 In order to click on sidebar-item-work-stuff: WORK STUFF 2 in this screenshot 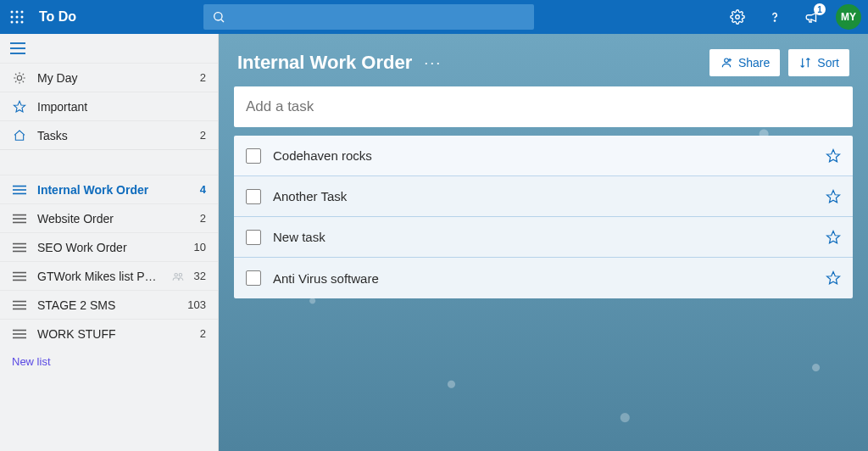, I will do `click(108, 333)`.